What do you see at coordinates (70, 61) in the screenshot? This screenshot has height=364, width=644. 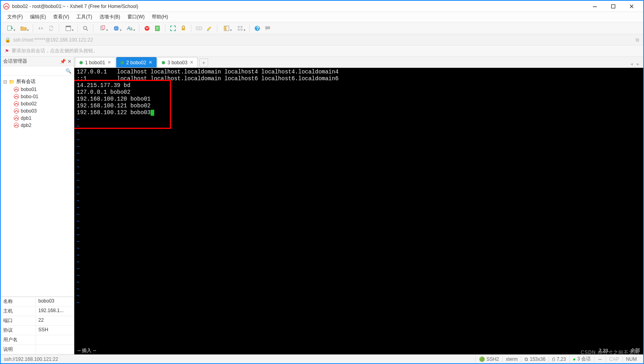 I see `panel-close-icon: ✕` at bounding box center [70, 61].